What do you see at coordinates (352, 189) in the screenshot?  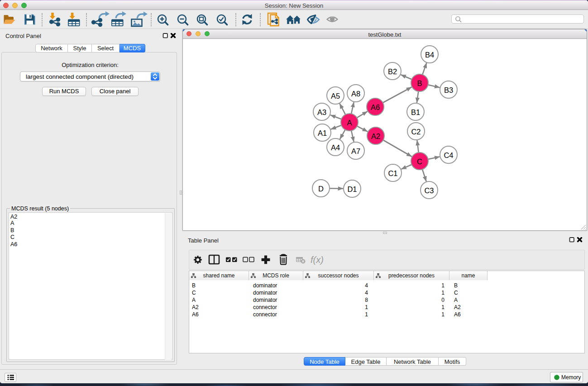 I see `svg-text: D1` at bounding box center [352, 189].